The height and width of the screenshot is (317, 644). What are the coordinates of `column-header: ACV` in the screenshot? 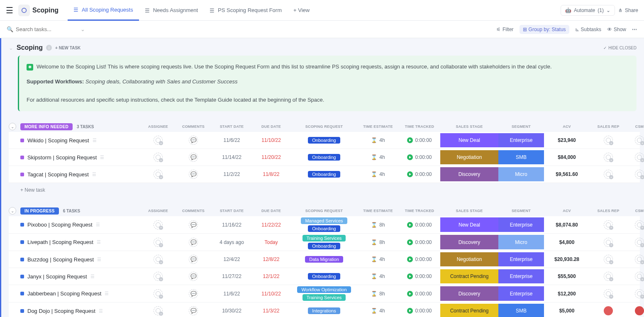 It's located at (567, 127).